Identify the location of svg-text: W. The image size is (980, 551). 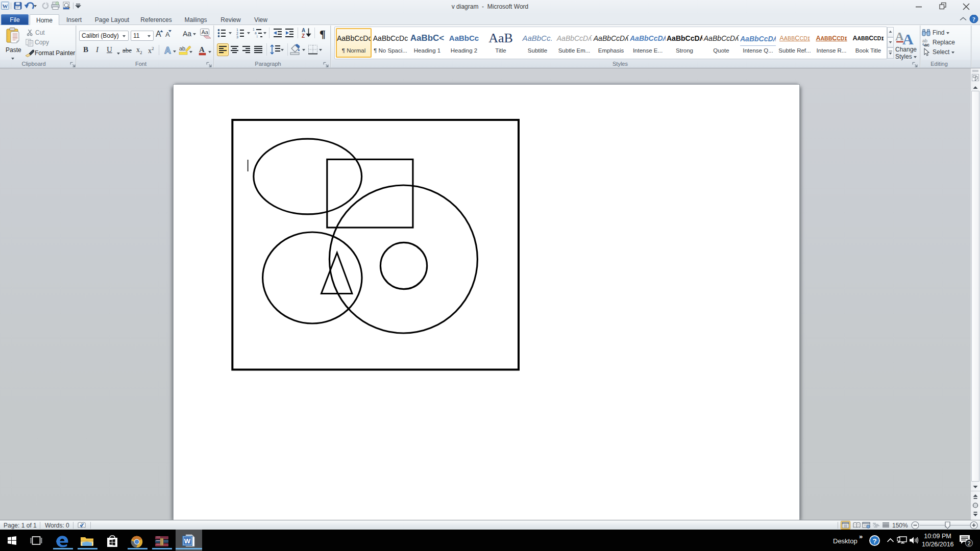
(188, 541).